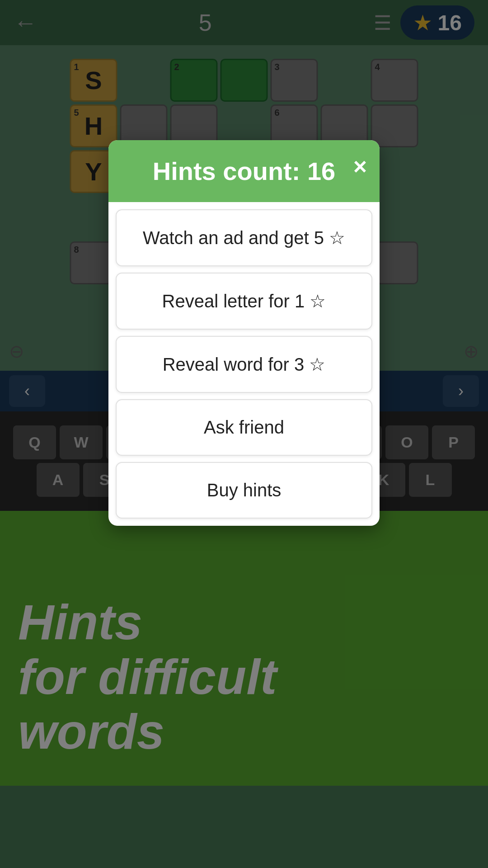 The height and width of the screenshot is (868, 488). I want to click on modal-title: Hints count: 16, so click(244, 171).